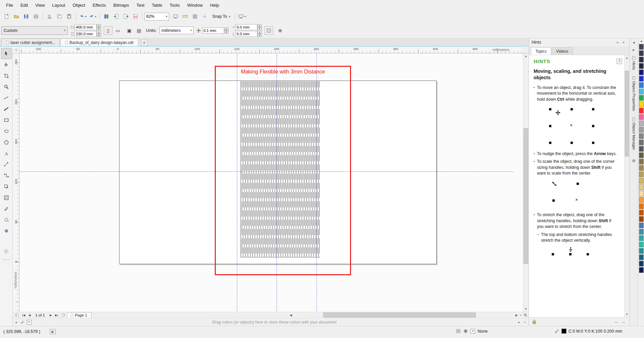  I want to click on shape-tool, so click(6, 64).